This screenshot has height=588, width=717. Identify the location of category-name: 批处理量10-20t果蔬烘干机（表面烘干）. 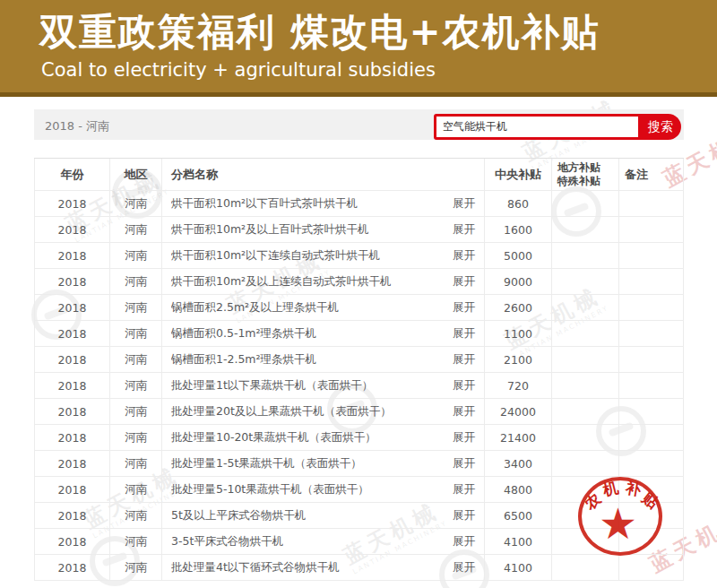
(274, 437).